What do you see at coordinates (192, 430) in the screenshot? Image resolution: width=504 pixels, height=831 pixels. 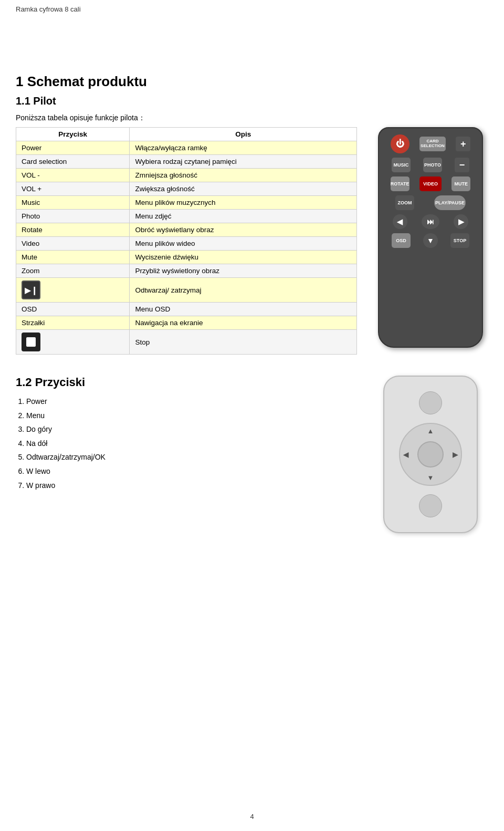 I see `list-item: Do góry` at bounding box center [192, 430].